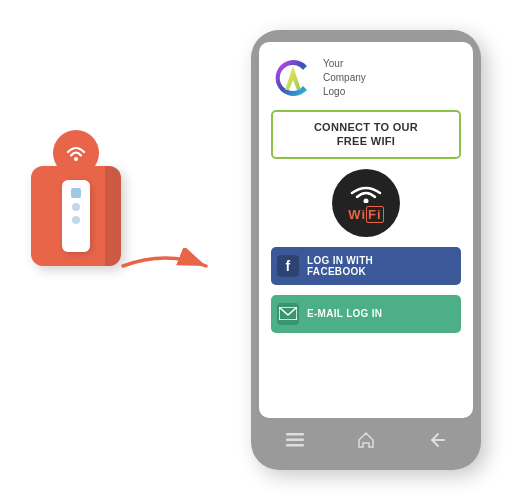  Describe the element at coordinates (288, 314) in the screenshot. I see `email-icon` at that location.